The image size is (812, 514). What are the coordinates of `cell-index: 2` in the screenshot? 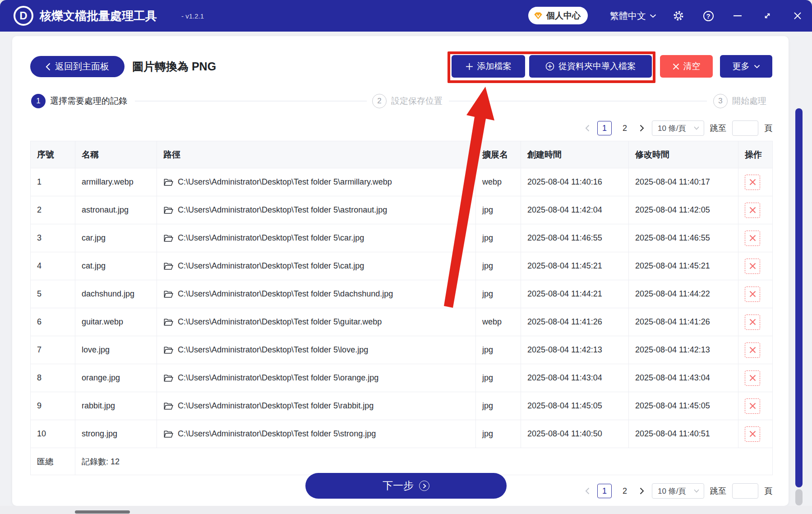 It's located at (53, 210).